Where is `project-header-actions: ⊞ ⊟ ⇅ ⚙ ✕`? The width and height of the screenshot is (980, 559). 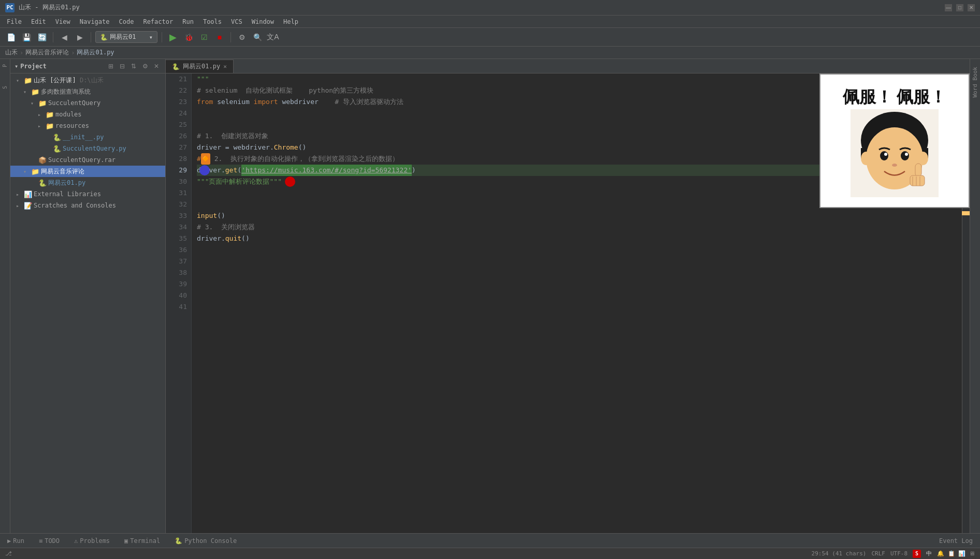
project-header-actions: ⊞ ⊟ ⇅ ⚙ ✕ is located at coordinates (134, 66).